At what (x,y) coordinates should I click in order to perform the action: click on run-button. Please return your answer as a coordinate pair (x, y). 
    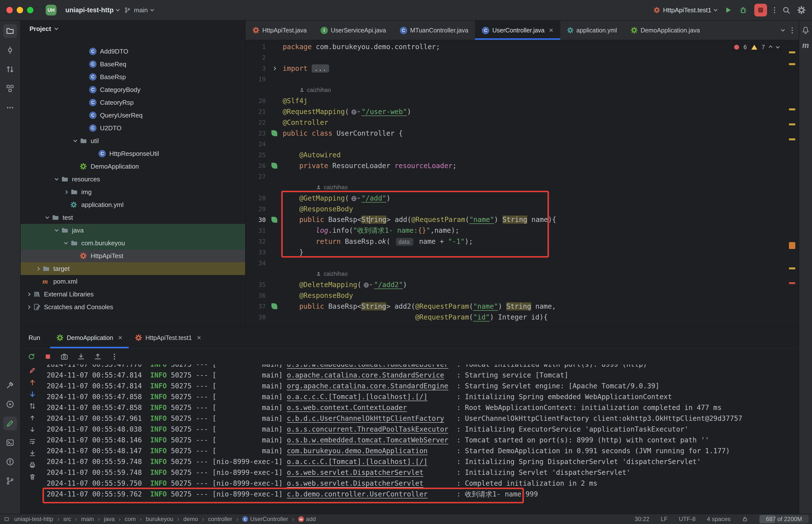
    Looking at the image, I should click on (728, 10).